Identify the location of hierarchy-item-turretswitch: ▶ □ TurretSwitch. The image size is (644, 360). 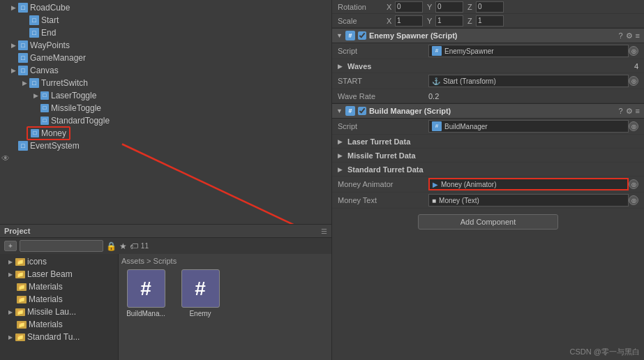
(166, 83).